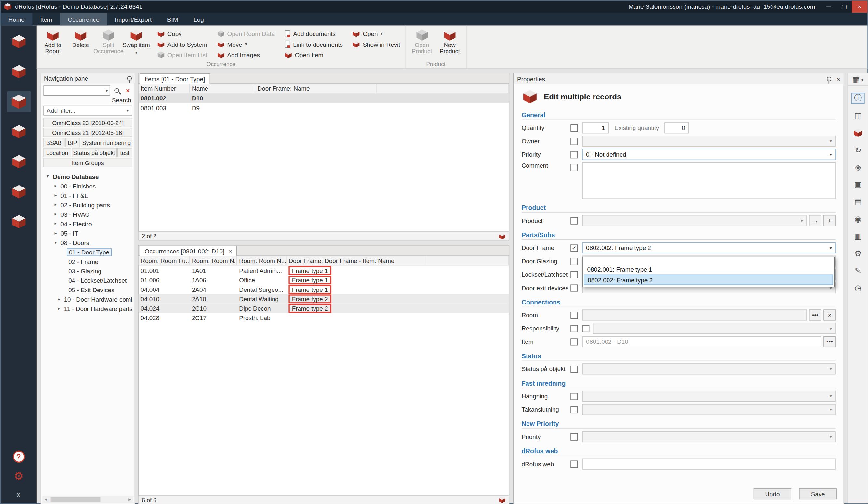  Describe the element at coordinates (230, 251) in the screenshot. I see `close-tab-icon: ×` at that location.